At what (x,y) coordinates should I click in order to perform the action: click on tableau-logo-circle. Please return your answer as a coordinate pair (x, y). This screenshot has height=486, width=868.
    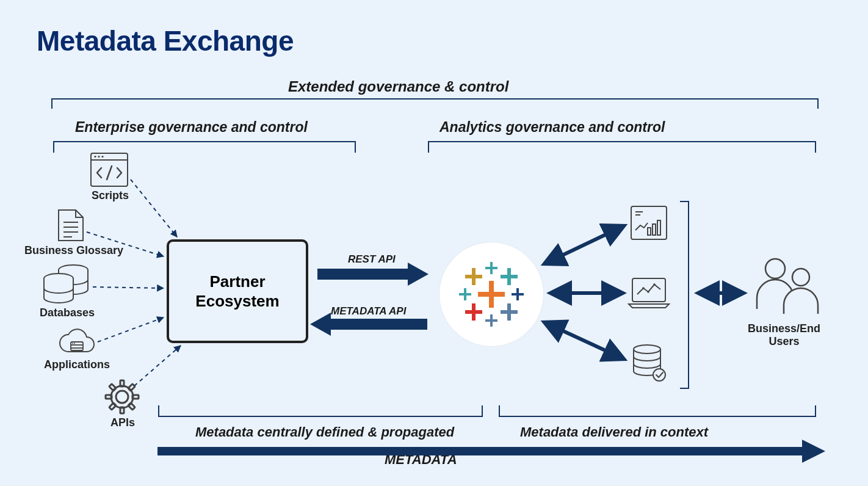
    Looking at the image, I should click on (491, 294).